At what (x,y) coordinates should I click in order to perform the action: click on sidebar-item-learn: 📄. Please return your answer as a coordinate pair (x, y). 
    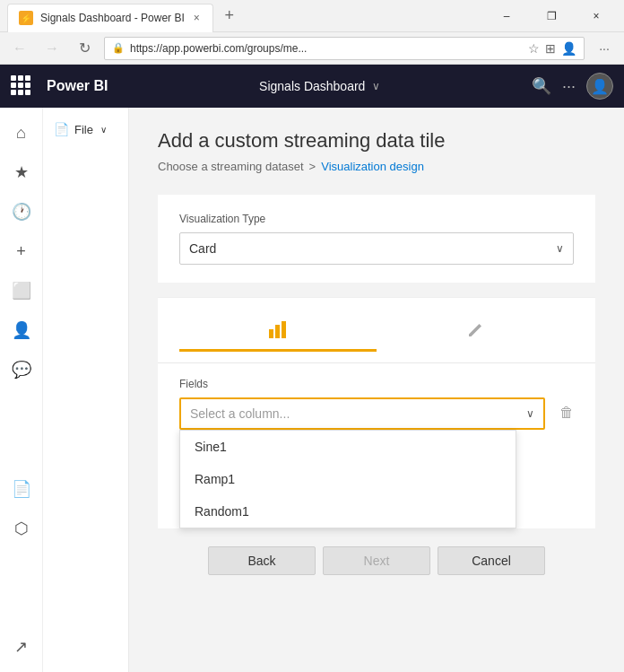
    Looking at the image, I should click on (22, 489).